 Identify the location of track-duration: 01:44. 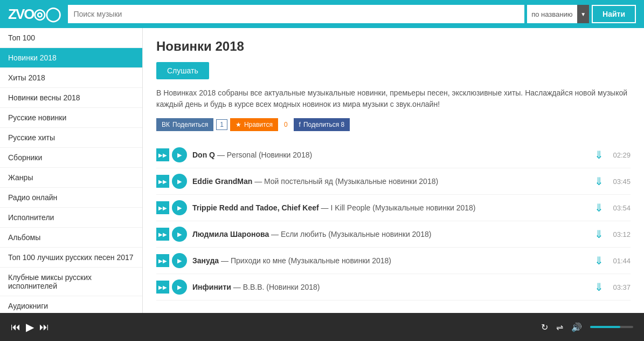
(621, 261).